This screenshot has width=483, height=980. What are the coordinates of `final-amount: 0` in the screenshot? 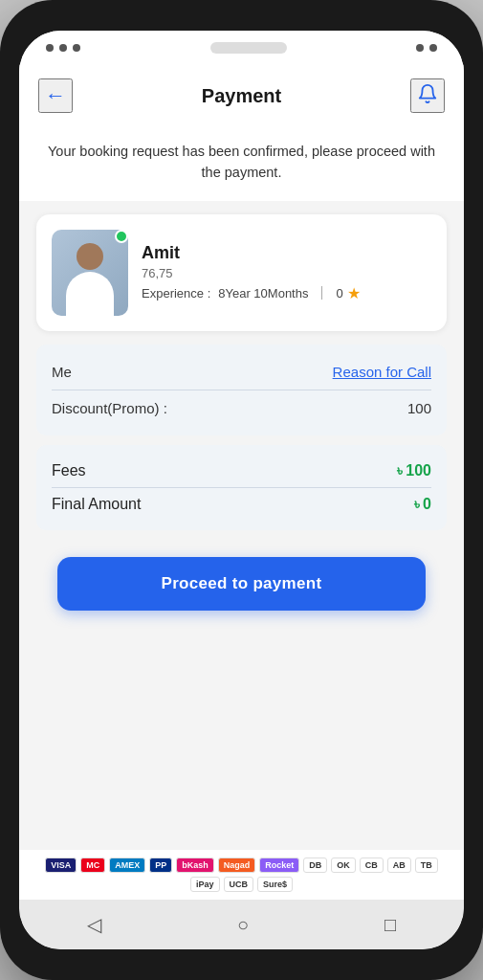 It's located at (427, 504).